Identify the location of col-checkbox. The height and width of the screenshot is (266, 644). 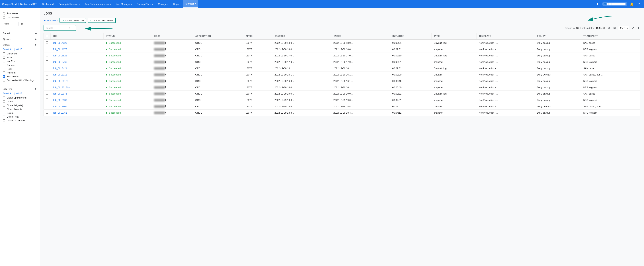
(47, 36).